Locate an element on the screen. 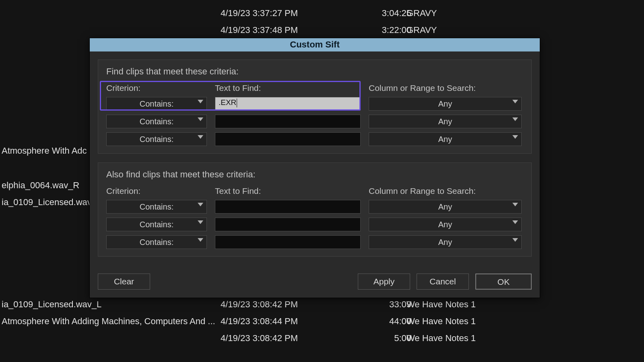 The image size is (644, 362). clip-duration-cell: 5:00 is located at coordinates (391, 338).